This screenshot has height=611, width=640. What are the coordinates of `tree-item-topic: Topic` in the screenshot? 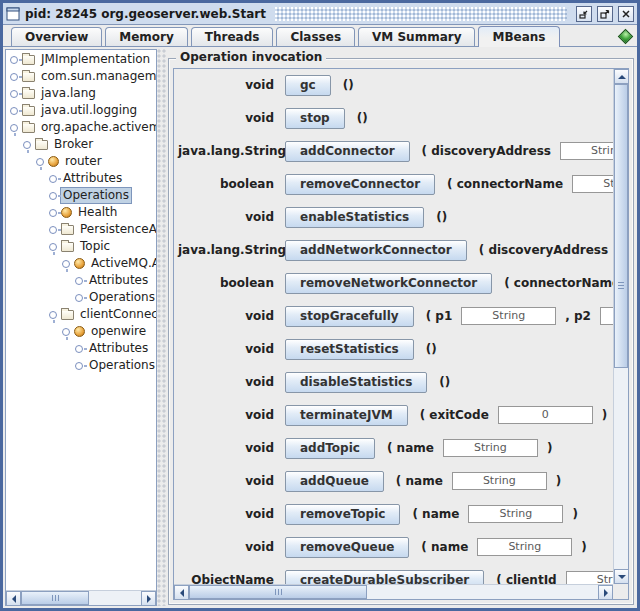 It's located at (81, 246).